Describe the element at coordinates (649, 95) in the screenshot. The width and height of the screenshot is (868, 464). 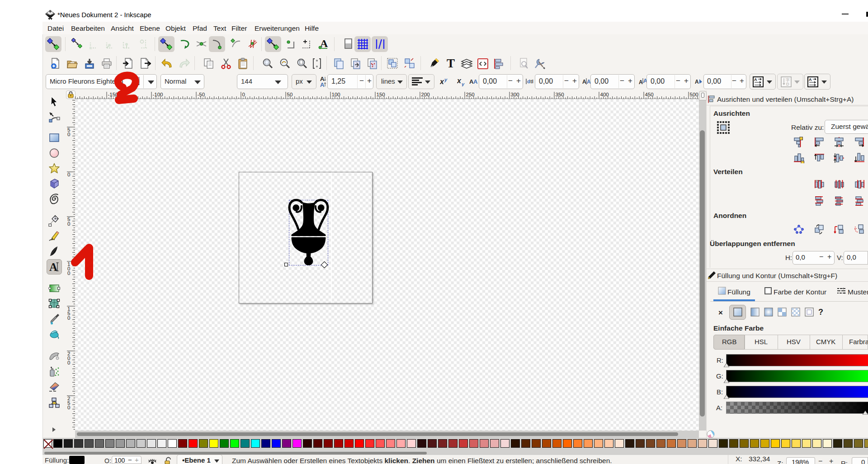
I see `svg-text: 450` at that location.